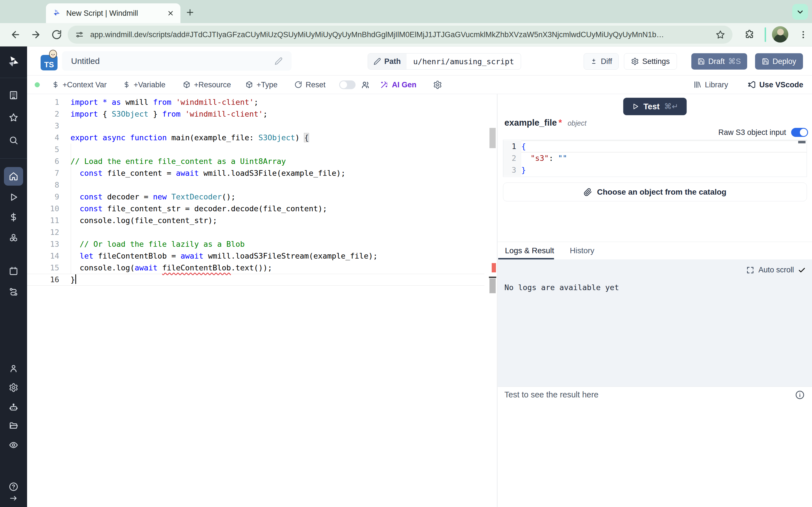 The height and width of the screenshot is (507, 812). What do you see at coordinates (177, 61) in the screenshot?
I see `script-summary-input: Untitled` at bounding box center [177, 61].